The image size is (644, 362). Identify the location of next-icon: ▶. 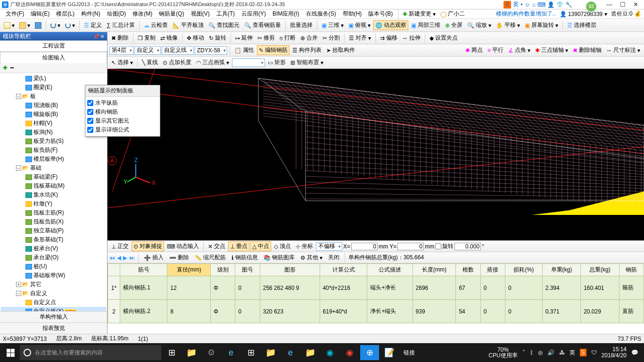
(125, 258).